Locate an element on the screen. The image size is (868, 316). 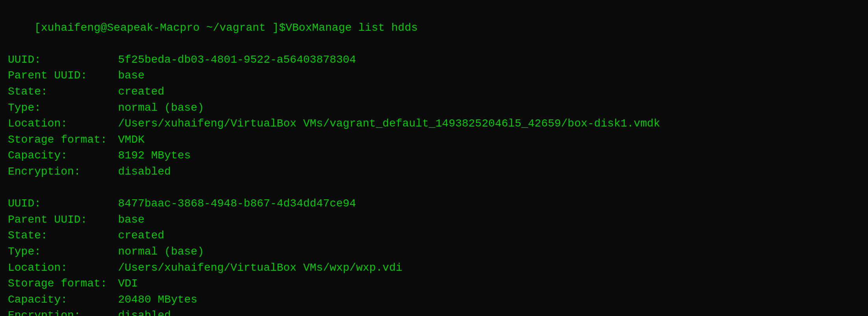
disk1-uuid-label: UUID: is located at coordinates (63, 60).